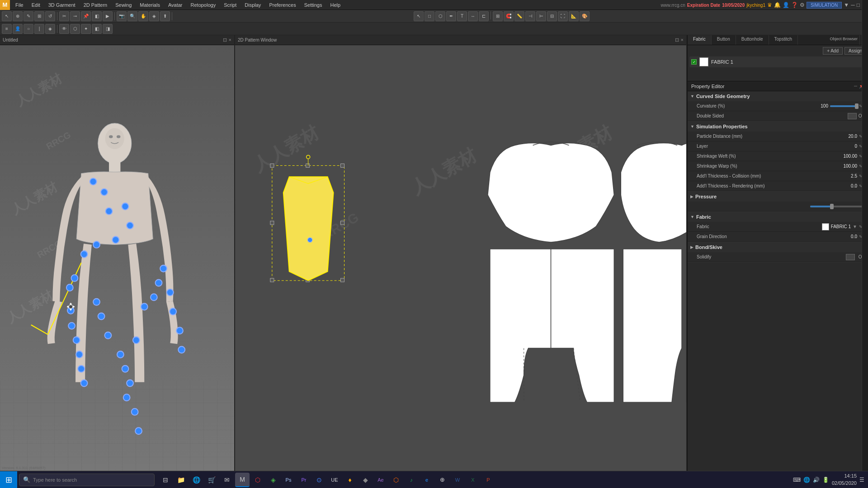  I want to click on 2d-color: 🎨, so click(585, 16).